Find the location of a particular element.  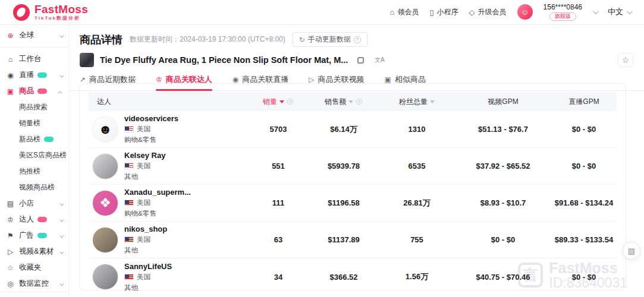

us-flag-icon is located at coordinates (129, 240).